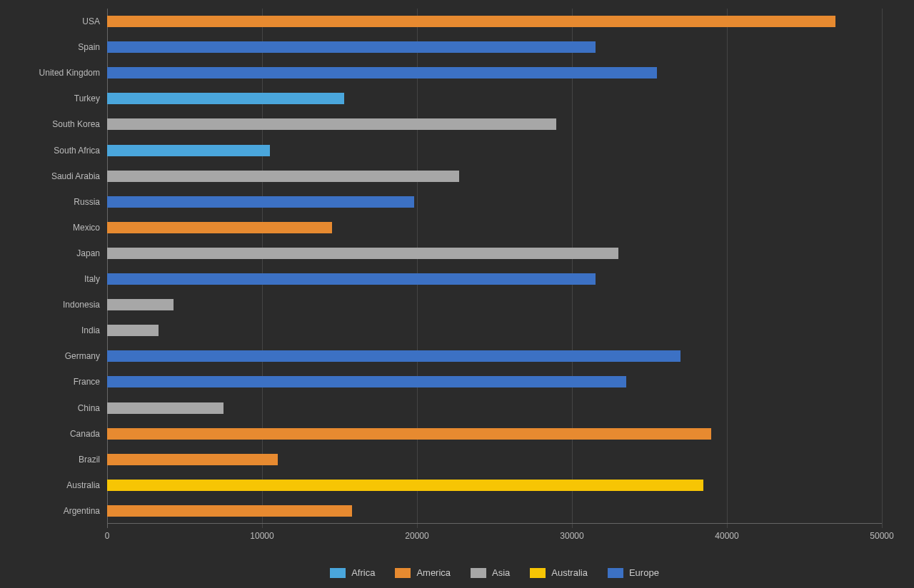  What do you see at coordinates (571, 536) in the screenshot?
I see `x-tick-label: 30000` at bounding box center [571, 536].